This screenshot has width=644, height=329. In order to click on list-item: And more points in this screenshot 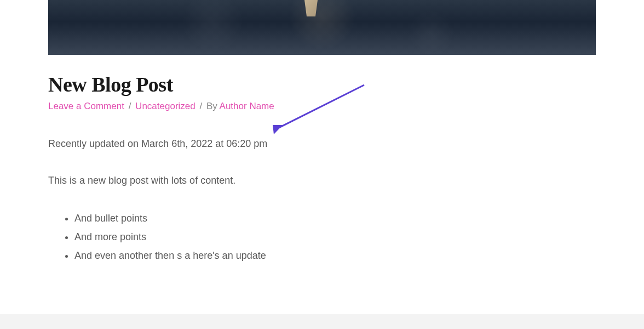, I will do `click(335, 237)`.